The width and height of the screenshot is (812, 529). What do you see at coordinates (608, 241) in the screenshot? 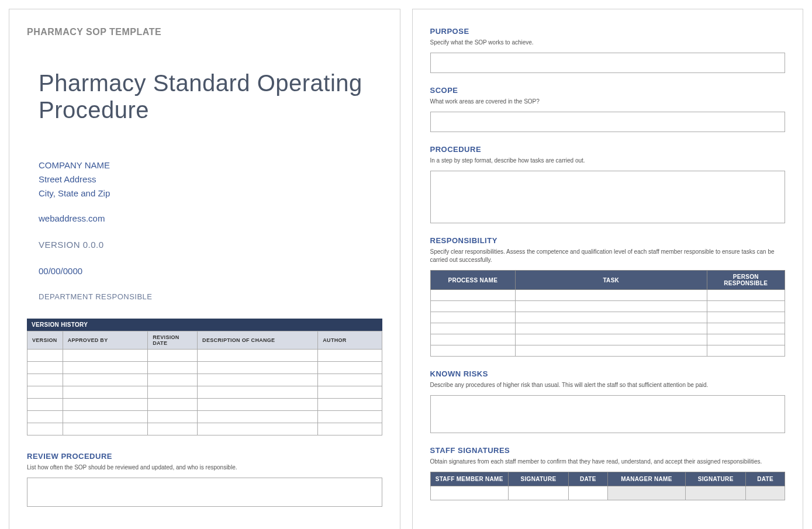
I see `responsibility-heading: RESPONSIBILITY` at bounding box center [608, 241].